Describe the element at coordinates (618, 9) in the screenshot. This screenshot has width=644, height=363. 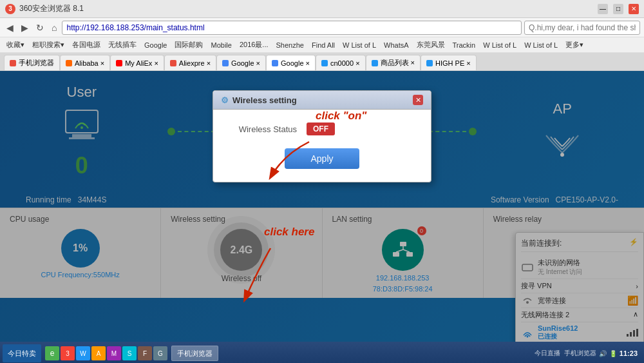
I see `maximize-button: □` at that location.